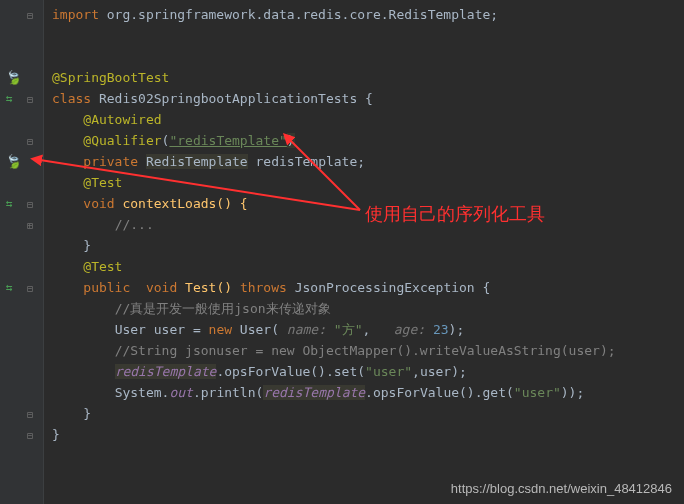 The width and height of the screenshot is (684, 504). Describe the element at coordinates (134, 330) in the screenshot. I see `type: User` at that location.